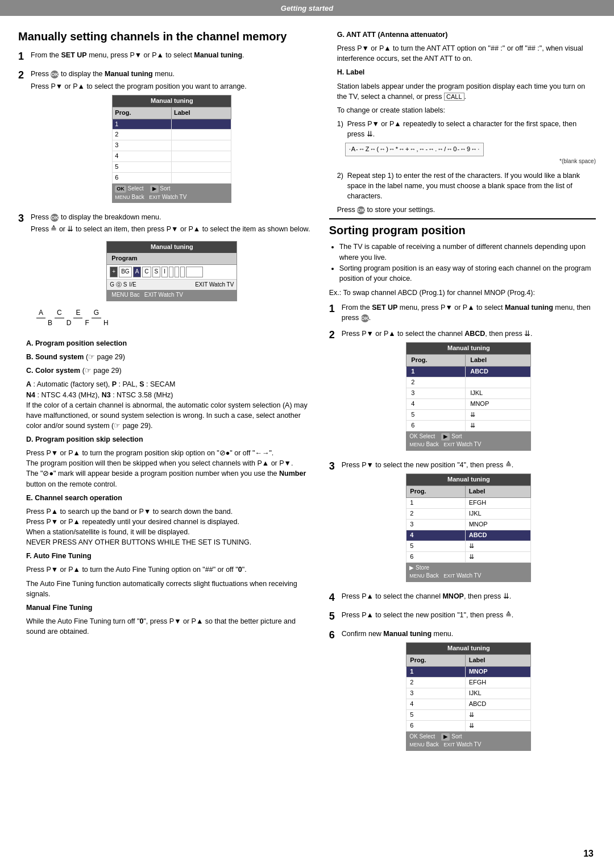 Image resolution: width=614 pixels, height=868 pixels. I want to click on item-h-store: Press OK to store your settings., so click(466, 210).